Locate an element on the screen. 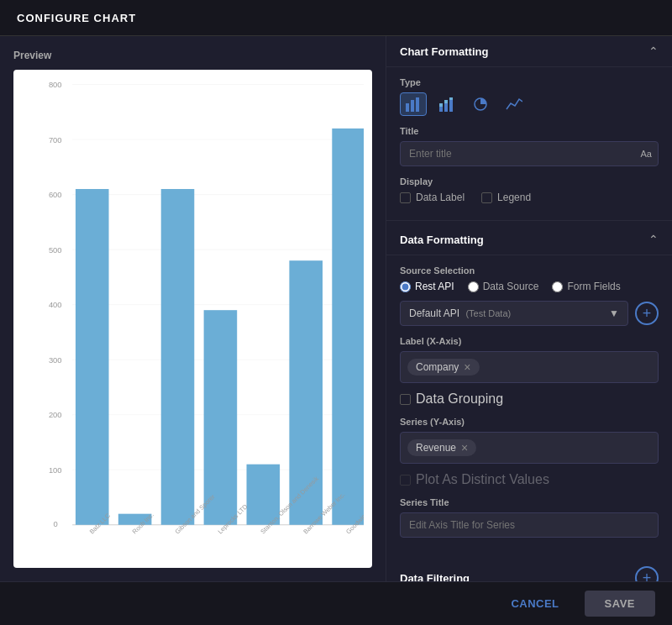 The width and height of the screenshot is (672, 625). radio-rest-api-input is located at coordinates (405, 287).